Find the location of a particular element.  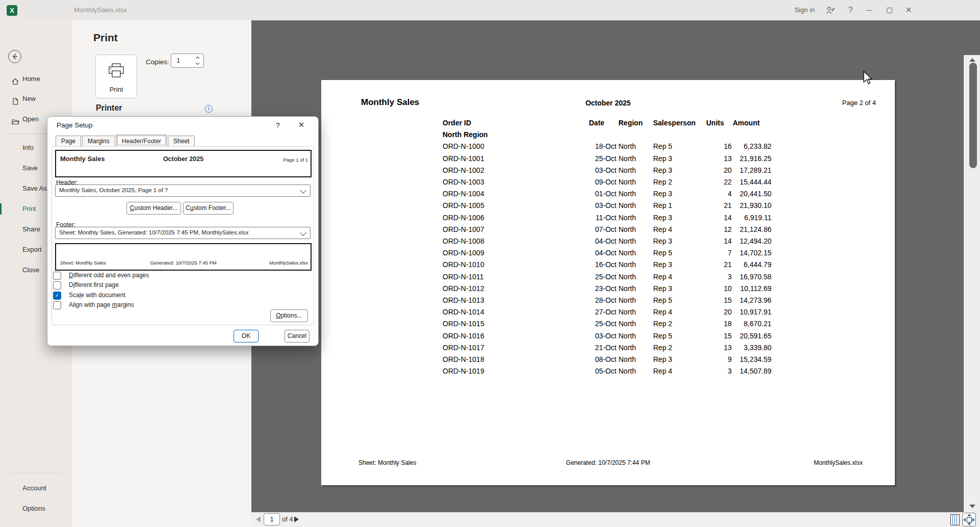

close-button: ✕ is located at coordinates (909, 10).